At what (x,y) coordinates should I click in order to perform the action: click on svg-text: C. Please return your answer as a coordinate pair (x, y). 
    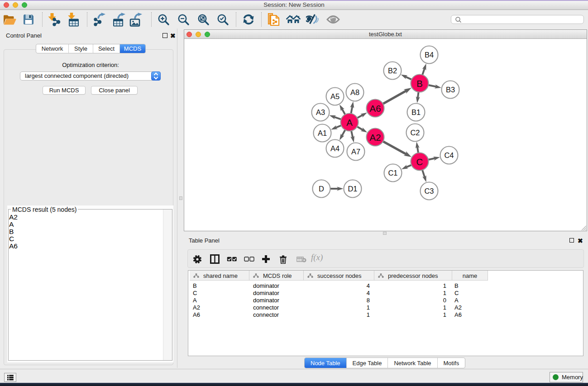
    Looking at the image, I should click on (420, 162).